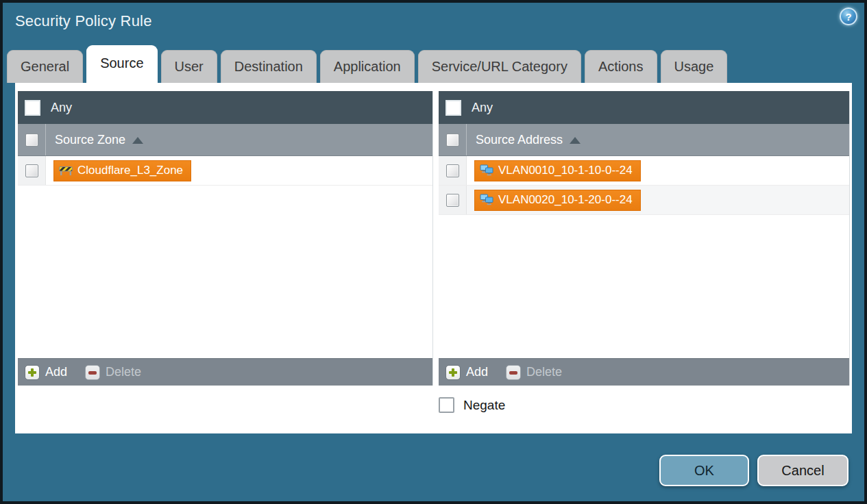 This screenshot has width=867, height=504. Describe the element at coordinates (33, 108) in the screenshot. I see `source-zone-any-checkbox` at that location.